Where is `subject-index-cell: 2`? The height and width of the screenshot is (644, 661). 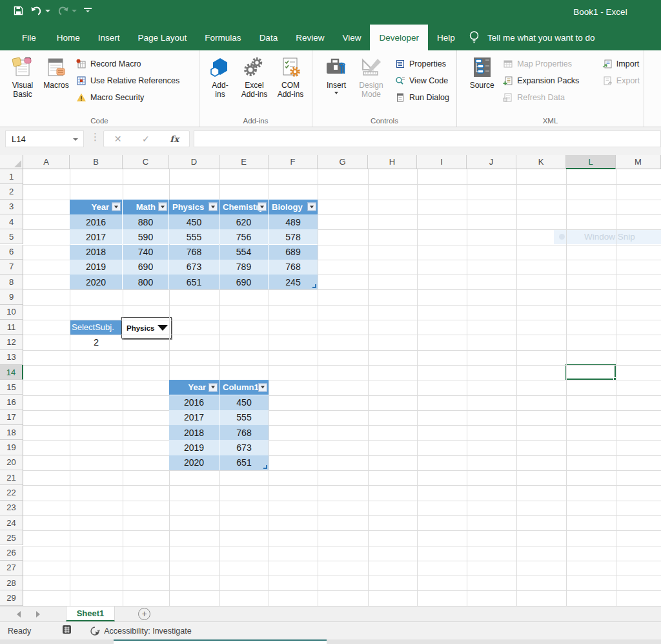
subject-index-cell: 2 is located at coordinates (96, 342).